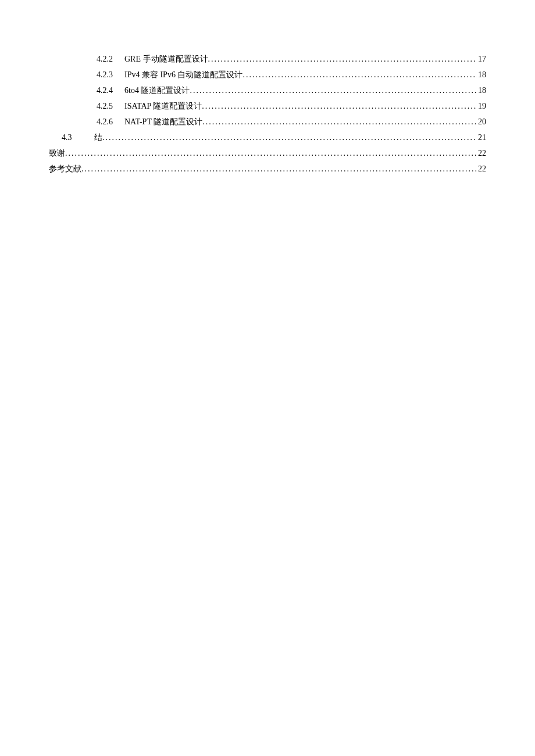 The image size is (535, 756). What do you see at coordinates (163, 122) in the screenshot?
I see `toc-title: NAT-PT 隧道配置设计` at bounding box center [163, 122].